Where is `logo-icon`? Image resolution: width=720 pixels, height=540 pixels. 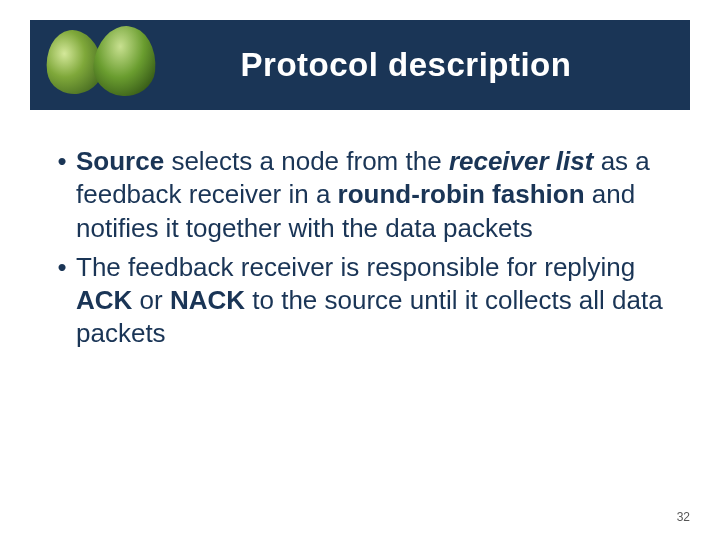 logo-icon is located at coordinates (102, 65).